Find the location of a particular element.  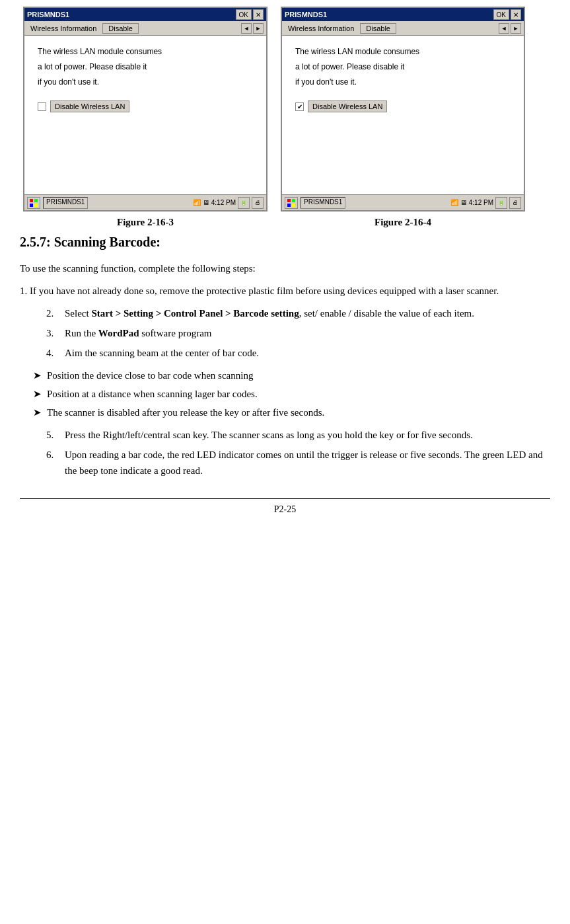

menubar-1: Wireless Information Disable ◄ ► is located at coordinates (145, 28).